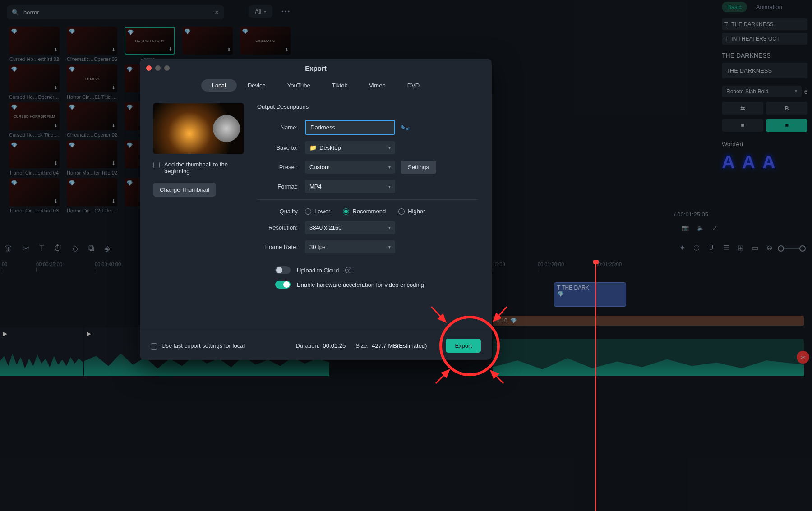  What do you see at coordinates (728, 162) in the screenshot?
I see `wordart-preset-1: A` at bounding box center [728, 162].